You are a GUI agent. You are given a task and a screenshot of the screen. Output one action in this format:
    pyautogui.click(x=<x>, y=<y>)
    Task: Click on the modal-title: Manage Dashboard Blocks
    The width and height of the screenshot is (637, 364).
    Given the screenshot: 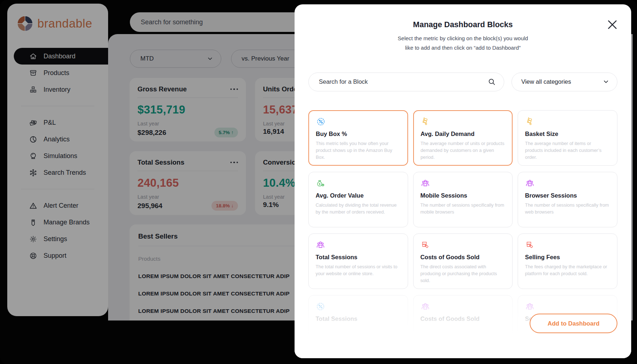 What is the action you would take?
    pyautogui.click(x=463, y=25)
    